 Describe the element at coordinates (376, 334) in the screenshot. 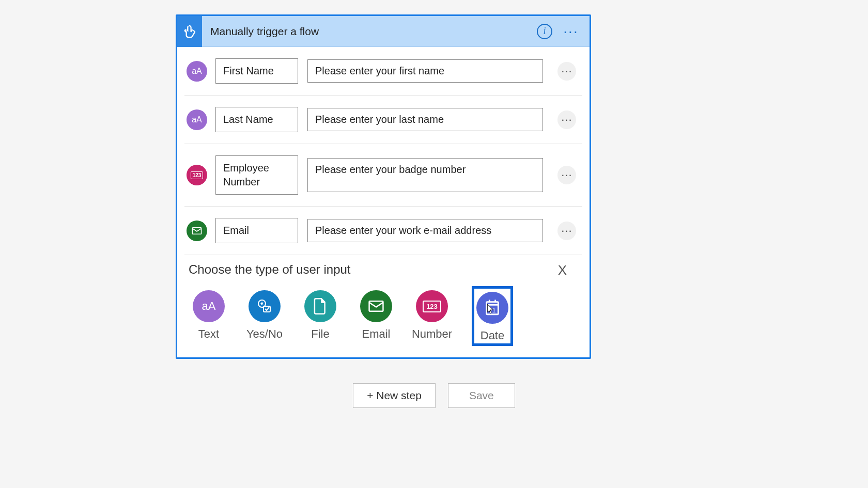

I see `picker-option-label: Email` at that location.